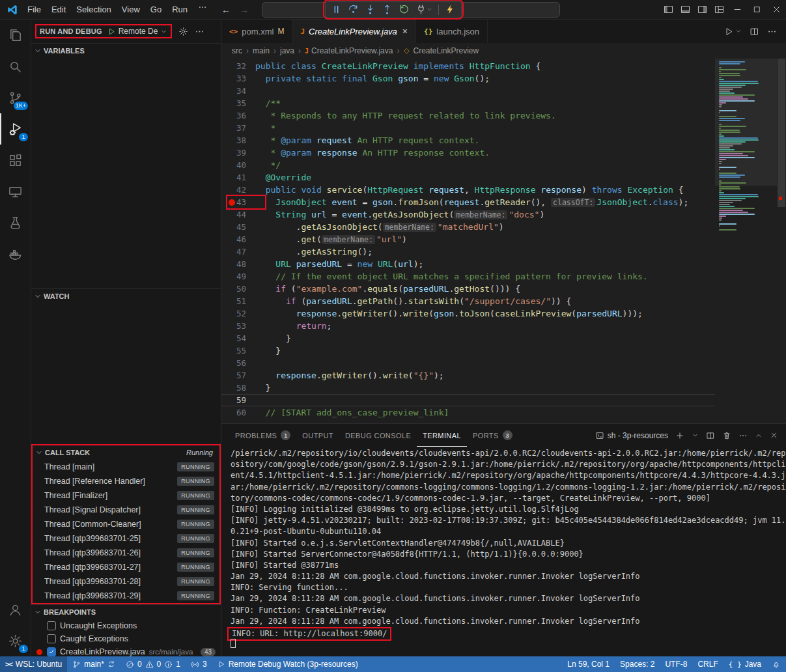 This screenshot has width=786, height=672. I want to click on close-tab-icon: ×, so click(405, 31).